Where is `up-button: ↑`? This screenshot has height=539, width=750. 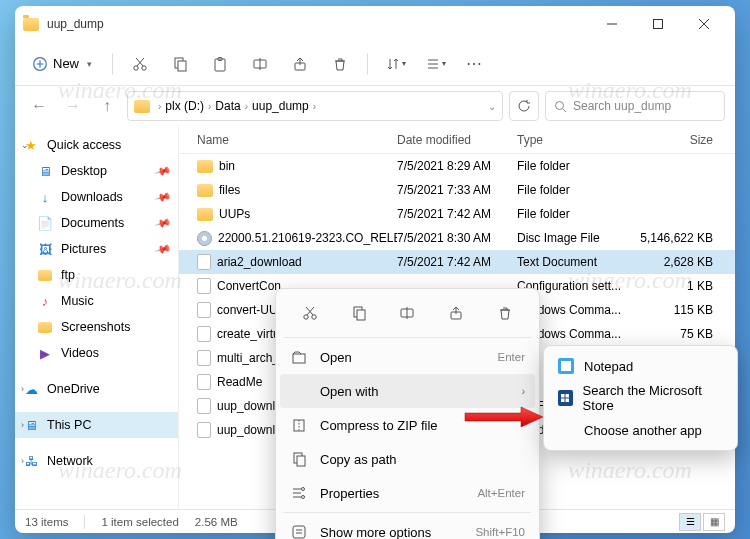 up-button: ↑ is located at coordinates (107, 106).